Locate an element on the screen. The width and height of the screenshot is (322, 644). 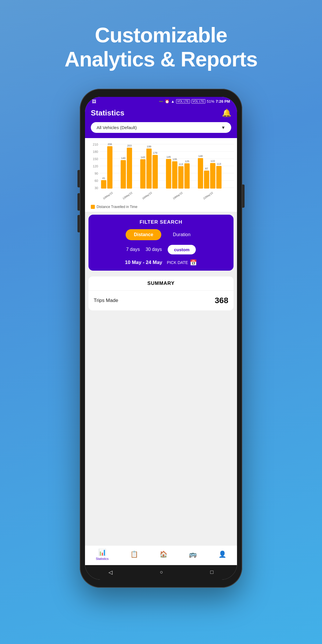
date-range-text: 10 May - 24 May is located at coordinates (144, 263).